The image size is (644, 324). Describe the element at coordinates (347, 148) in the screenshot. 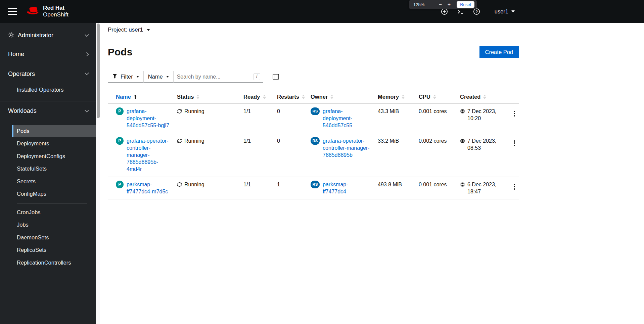

I see `owner-link: grafana-operator-controller-manager-7885…` at that location.